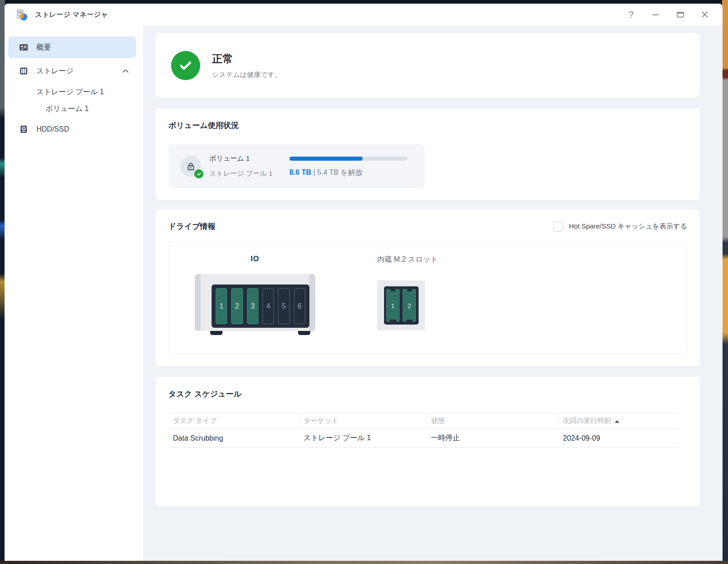  What do you see at coordinates (300, 172) in the screenshot?
I see `volume-used-value: 8.6 TB` at bounding box center [300, 172].